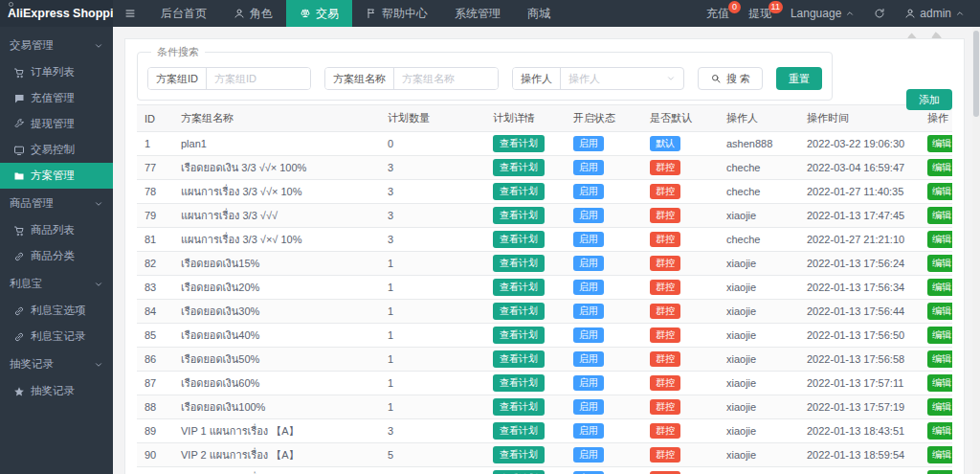 The image size is (980, 474). What do you see at coordinates (56, 337) in the screenshot?
I see `sidebar-item-interest-records: 利息宝记录` at bounding box center [56, 337].